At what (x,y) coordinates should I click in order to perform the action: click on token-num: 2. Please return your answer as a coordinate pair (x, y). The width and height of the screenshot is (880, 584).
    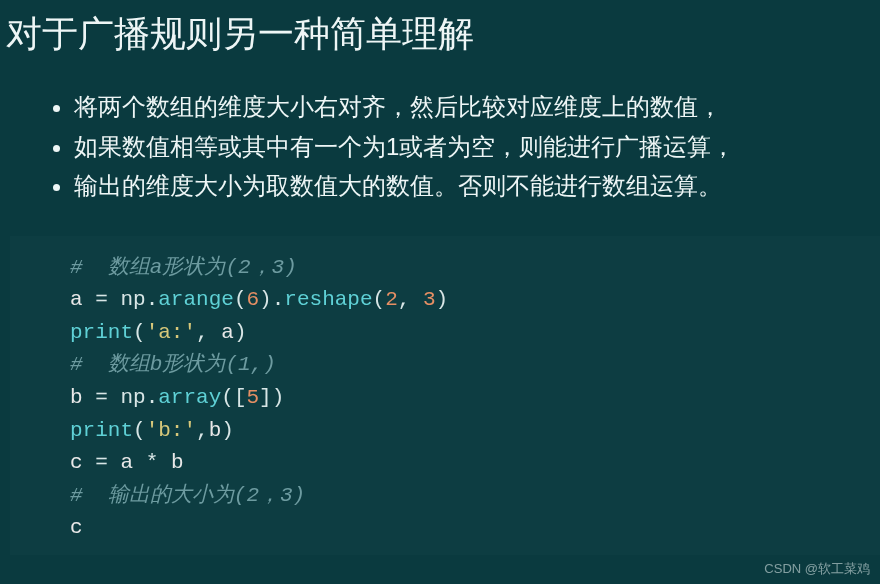
    Looking at the image, I should click on (392, 300).